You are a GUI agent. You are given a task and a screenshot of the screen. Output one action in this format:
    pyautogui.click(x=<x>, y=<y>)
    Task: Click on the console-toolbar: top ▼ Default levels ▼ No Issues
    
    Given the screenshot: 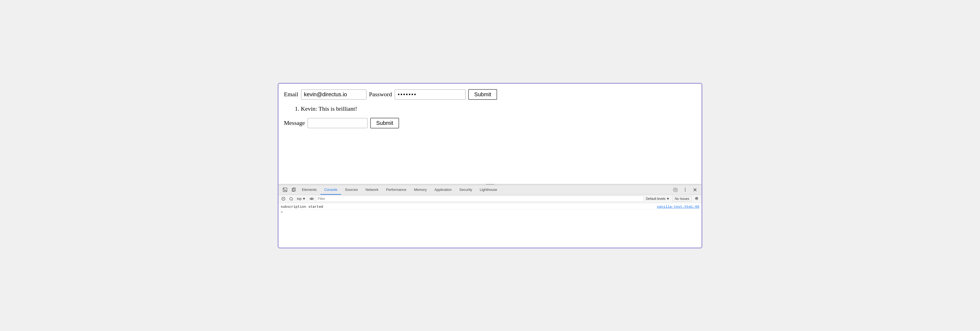 What is the action you would take?
    pyautogui.click(x=490, y=199)
    